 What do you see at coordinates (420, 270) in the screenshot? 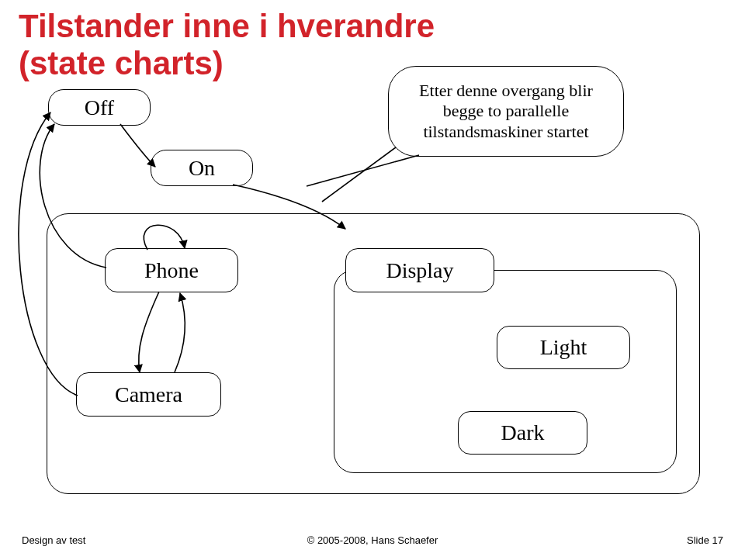
I see `state-display: Display` at bounding box center [420, 270].